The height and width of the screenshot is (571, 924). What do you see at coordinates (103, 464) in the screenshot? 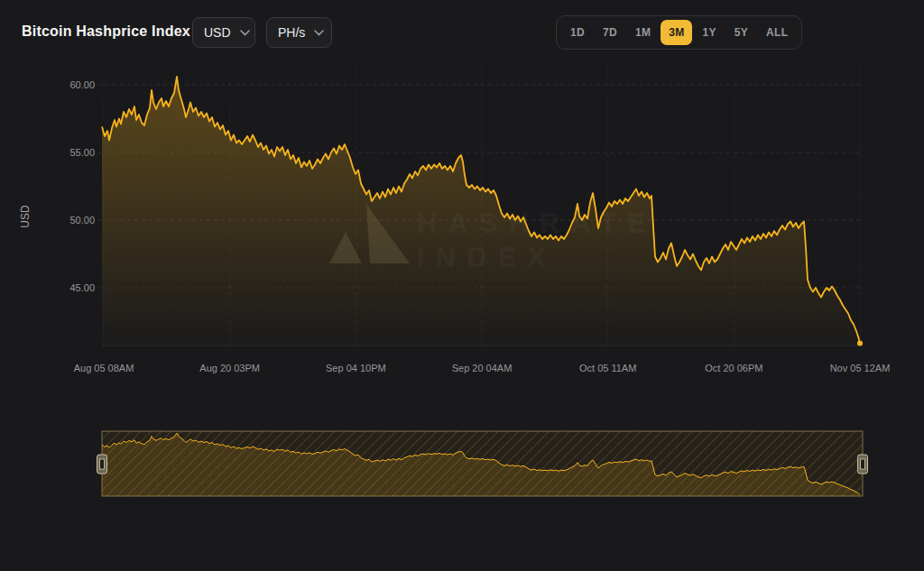
I see `navigator-handle-left` at bounding box center [103, 464].